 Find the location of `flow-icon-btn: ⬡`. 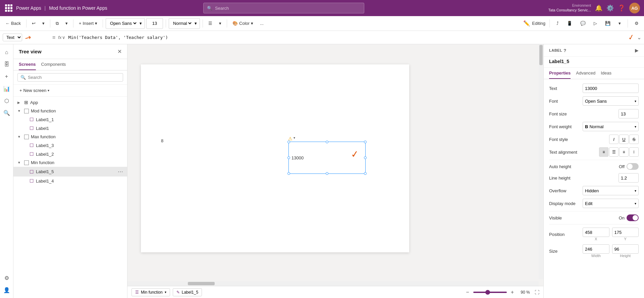

flow-icon-btn: ⬡ is located at coordinates (7, 101).